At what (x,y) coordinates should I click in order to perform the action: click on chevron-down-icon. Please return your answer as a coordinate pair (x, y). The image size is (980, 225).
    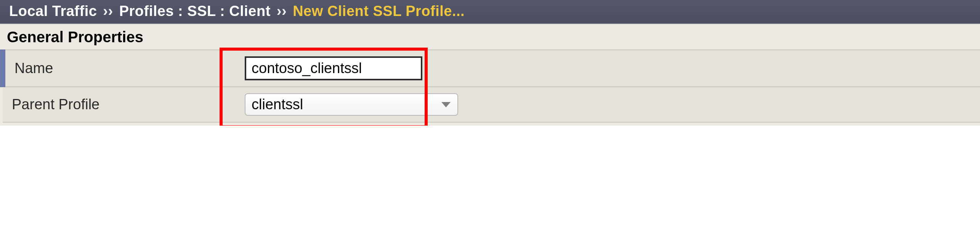
    Looking at the image, I should click on (446, 105).